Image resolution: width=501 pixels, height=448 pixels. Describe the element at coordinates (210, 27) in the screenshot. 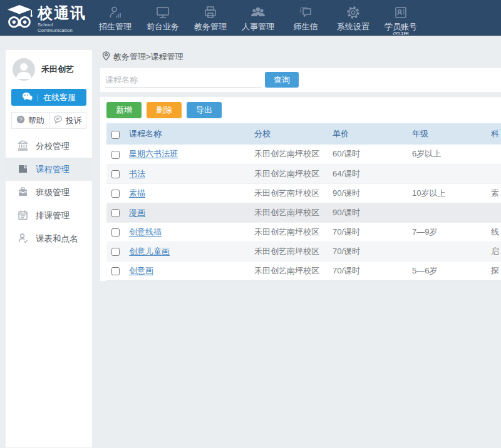

I see `nav-item-label: 教务管理` at that location.